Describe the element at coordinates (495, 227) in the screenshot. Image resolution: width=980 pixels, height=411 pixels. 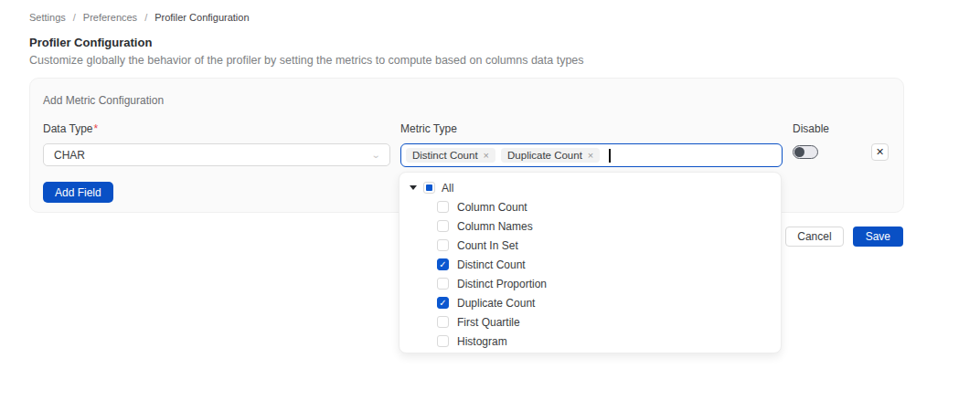
I see `dropdown-option-label: Column Names` at that location.